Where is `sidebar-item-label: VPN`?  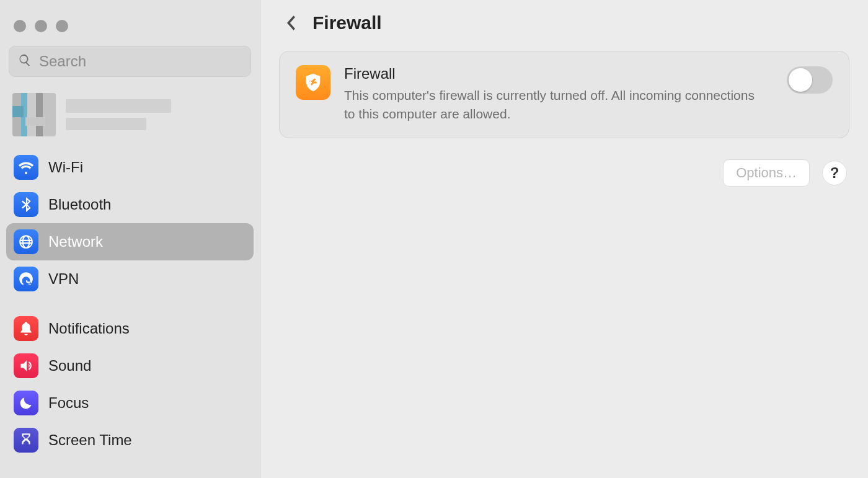 sidebar-item-label: VPN is located at coordinates (63, 279).